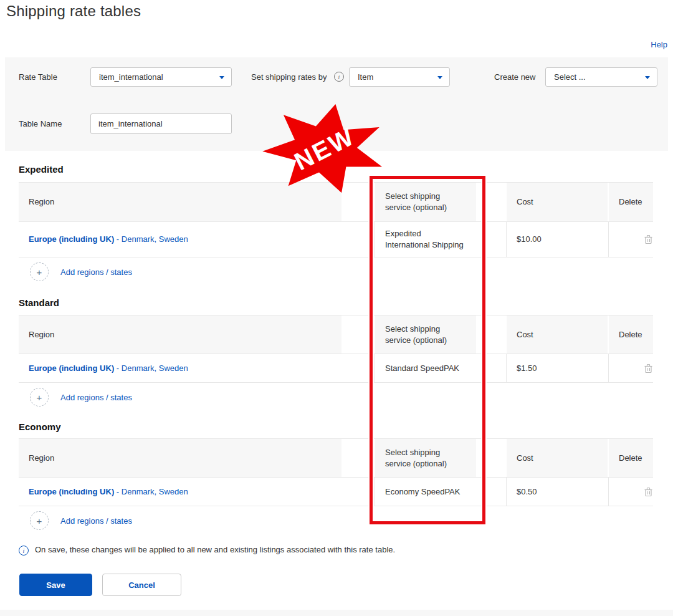 Image resolution: width=673 pixels, height=616 pixels. What do you see at coordinates (40, 426) in the screenshot?
I see `section-title-economy: Economy` at bounding box center [40, 426].